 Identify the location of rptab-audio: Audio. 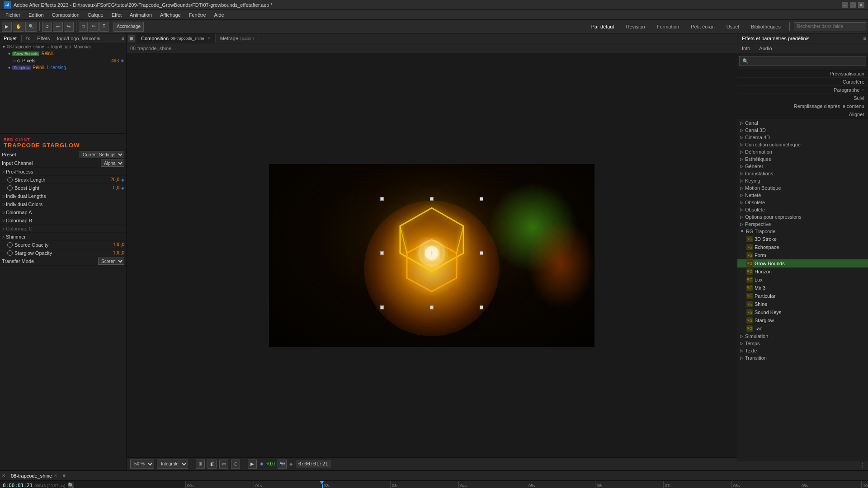
(765, 48).